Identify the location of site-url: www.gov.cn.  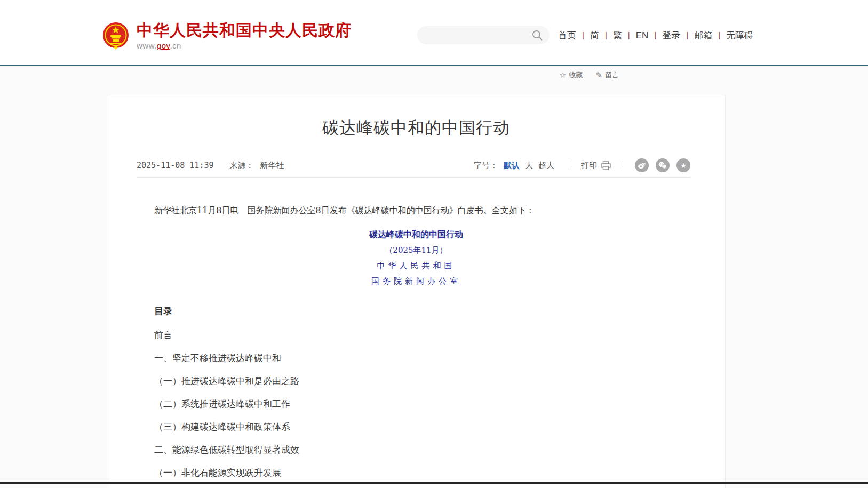
(244, 46).